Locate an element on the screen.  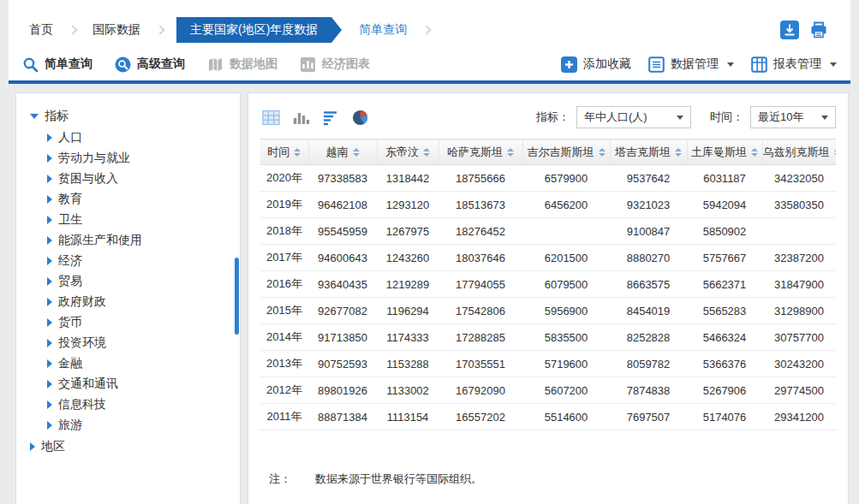
table-view-button is located at coordinates (271, 118).